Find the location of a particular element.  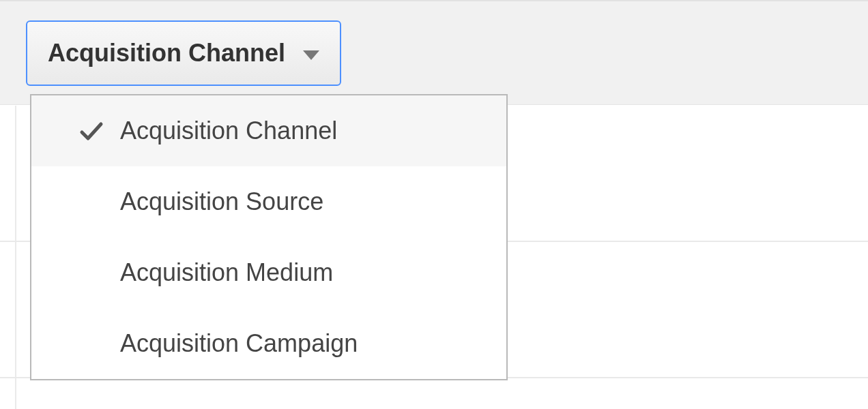

dropdown-option-acquisition-campaign: Acquisition Campaign is located at coordinates (269, 344).